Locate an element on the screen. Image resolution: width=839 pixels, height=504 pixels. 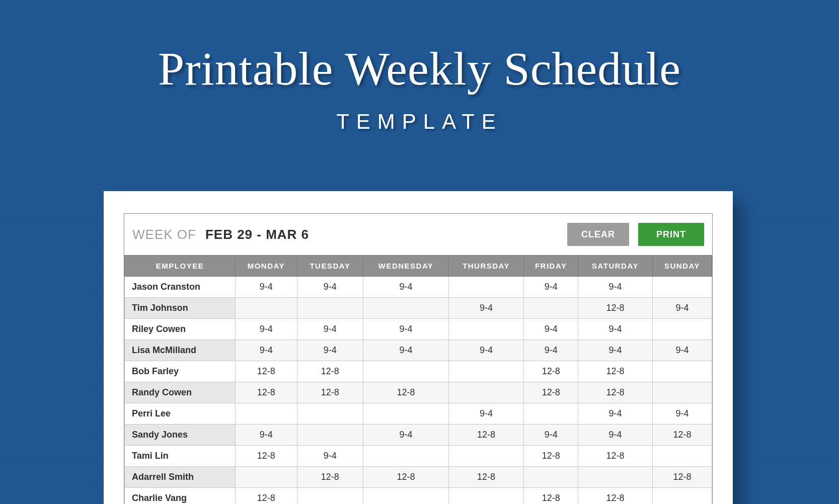
column-header: TUESDAY is located at coordinates (330, 266).